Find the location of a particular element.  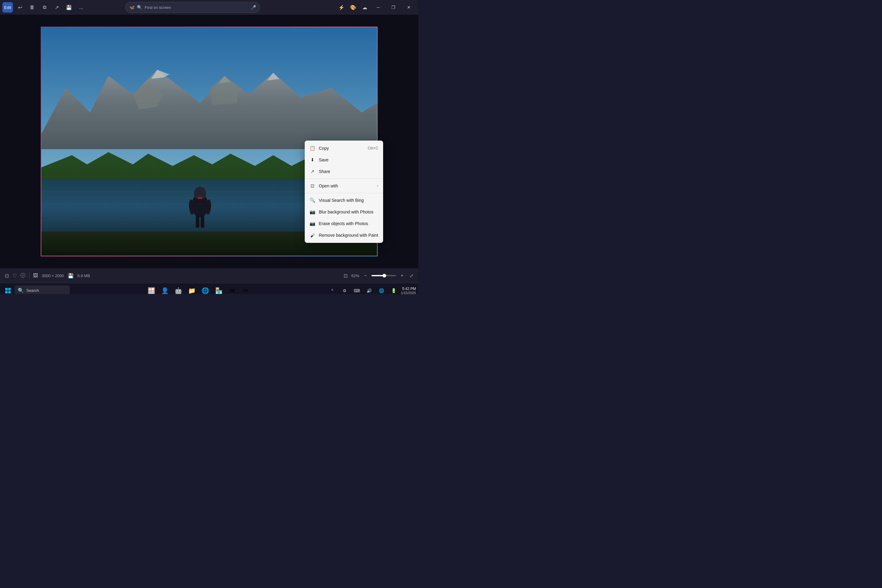

info-icon: ⓘ is located at coordinates (23, 276).